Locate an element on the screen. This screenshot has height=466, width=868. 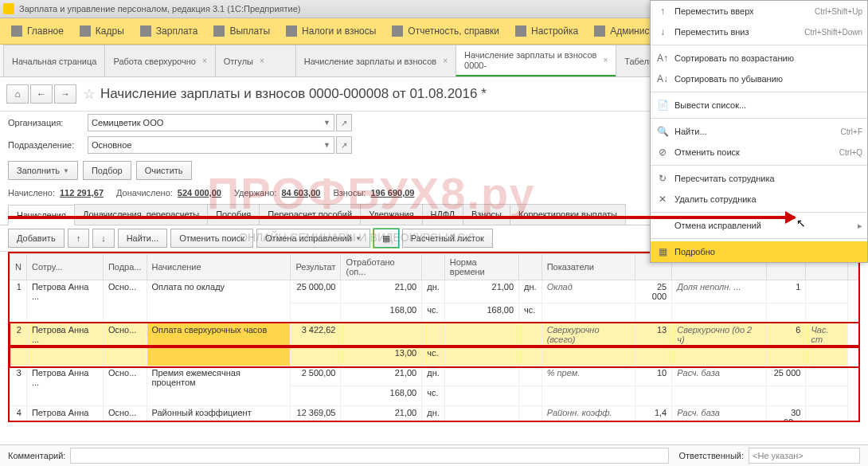
move-up-button: ↑ is located at coordinates (79, 238).